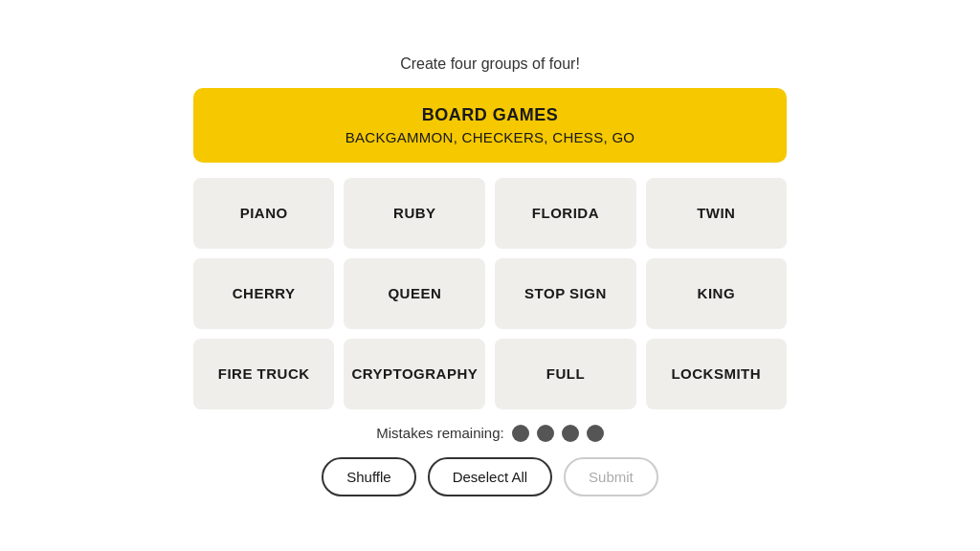  What do you see at coordinates (490, 476) in the screenshot?
I see `action-buttons: Shuffle Deselect All Submit` at bounding box center [490, 476].